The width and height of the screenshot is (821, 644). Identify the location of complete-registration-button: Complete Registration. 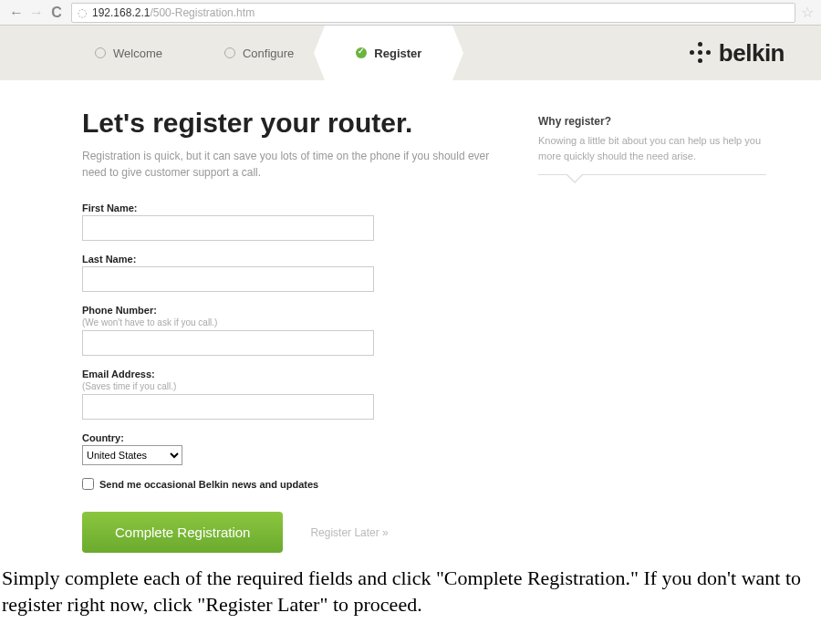
(182, 533).